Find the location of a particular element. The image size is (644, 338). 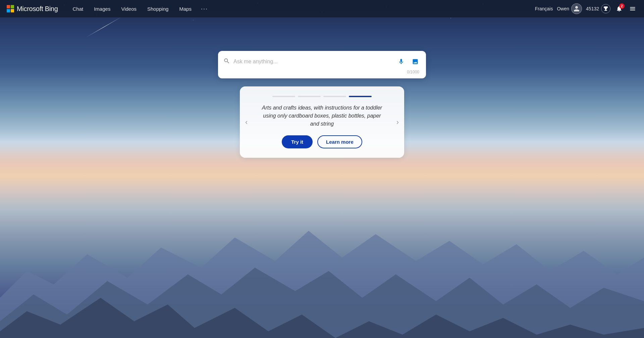

search-input is located at coordinates (313, 62).